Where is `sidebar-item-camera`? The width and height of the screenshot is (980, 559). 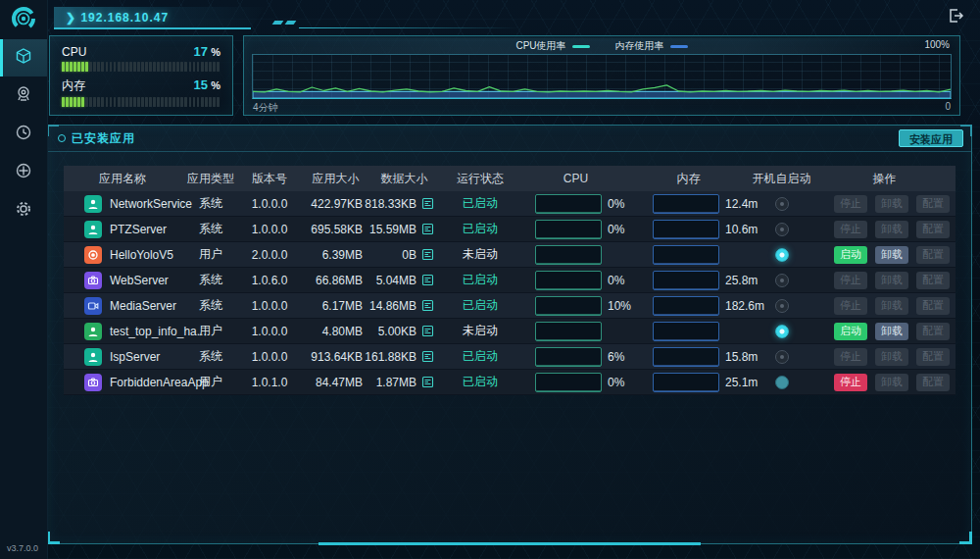
sidebar-item-camera is located at coordinates (24, 96).